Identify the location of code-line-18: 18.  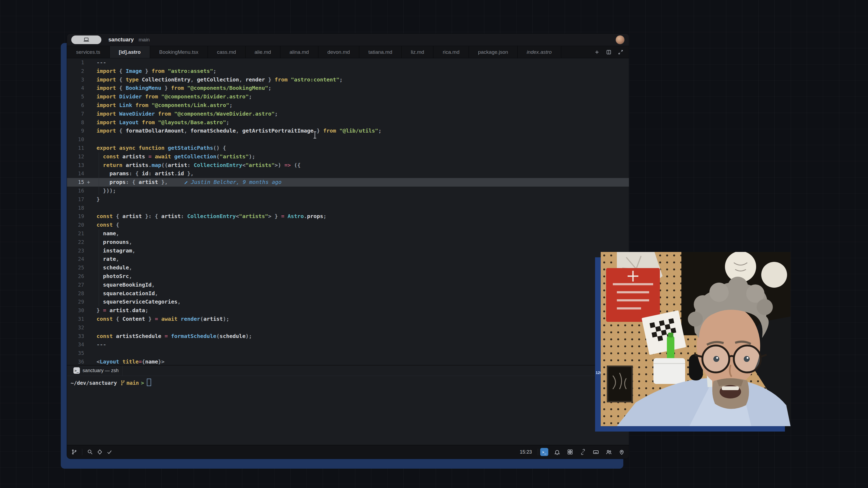
(348, 208).